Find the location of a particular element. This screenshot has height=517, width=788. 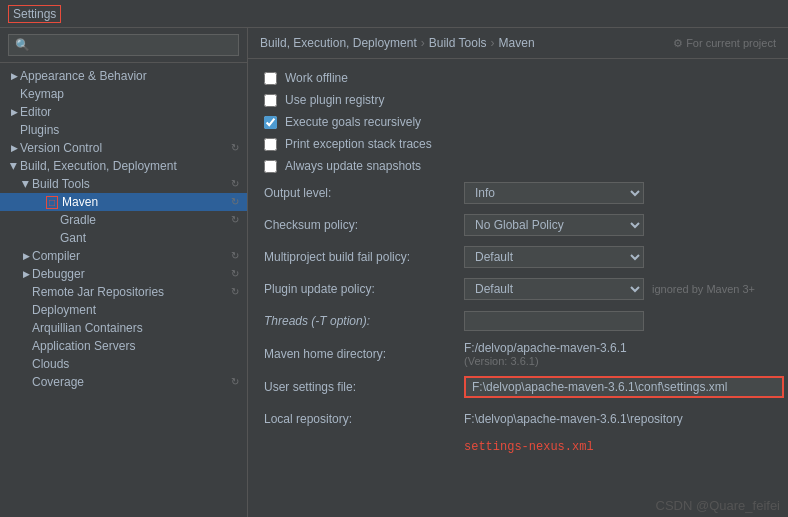

sync-icon-maven: ↻ is located at coordinates (237, 202).